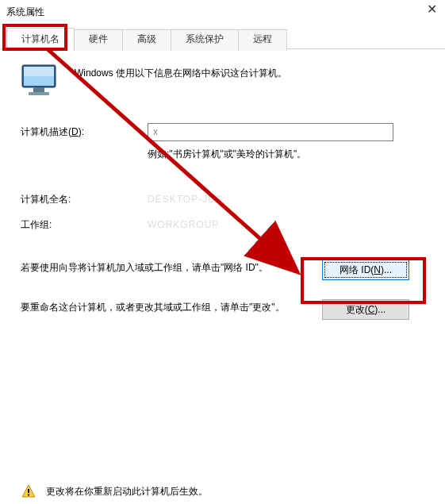 The height and width of the screenshot is (504, 445). What do you see at coordinates (29, 491) in the screenshot?
I see `warning-icon` at bounding box center [29, 491].